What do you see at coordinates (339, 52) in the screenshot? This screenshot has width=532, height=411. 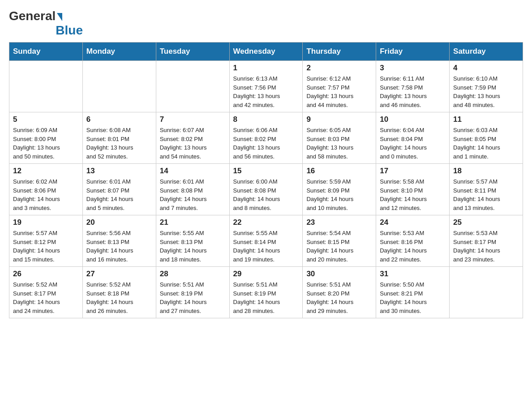 I see `day-of-week-header: Thursday` at bounding box center [339, 52].